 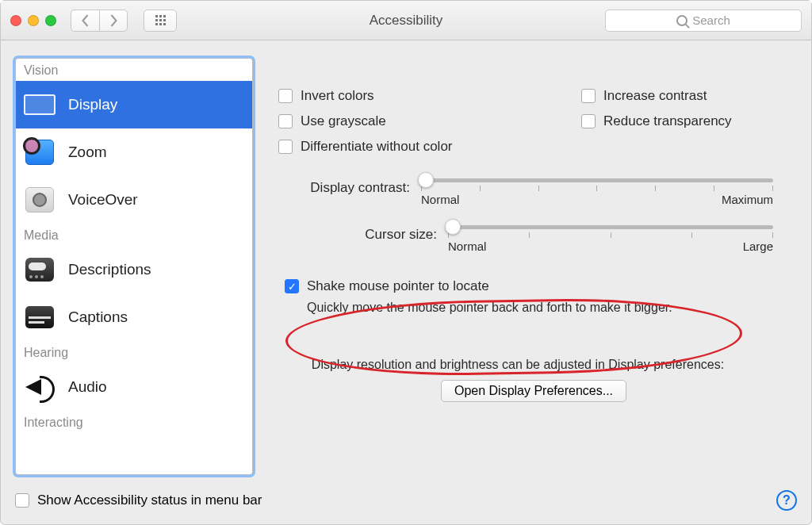 What do you see at coordinates (685, 96) in the screenshot?
I see `checkbox-increase-contrast: Increase contrast` at bounding box center [685, 96].